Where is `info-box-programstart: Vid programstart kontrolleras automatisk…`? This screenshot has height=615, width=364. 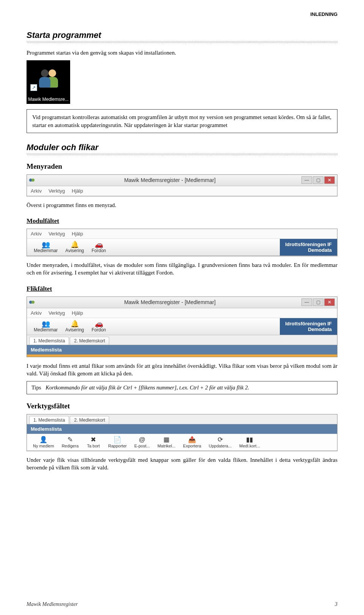
info-box-programstart: Vid programstart kontrolleras automatisk… is located at coordinates (182, 121).